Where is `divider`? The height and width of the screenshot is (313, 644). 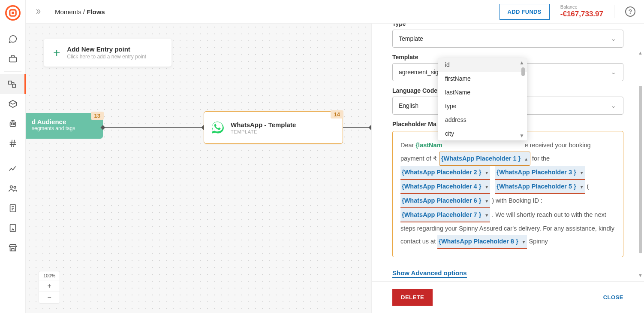
divider is located at coordinates (614, 12).